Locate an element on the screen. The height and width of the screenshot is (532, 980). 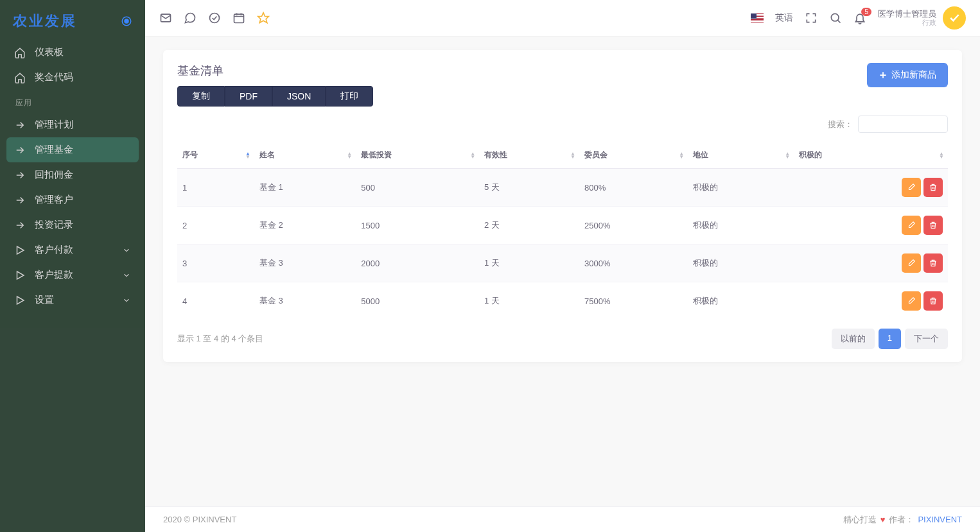
pager-page-1: 1 is located at coordinates (890, 339).